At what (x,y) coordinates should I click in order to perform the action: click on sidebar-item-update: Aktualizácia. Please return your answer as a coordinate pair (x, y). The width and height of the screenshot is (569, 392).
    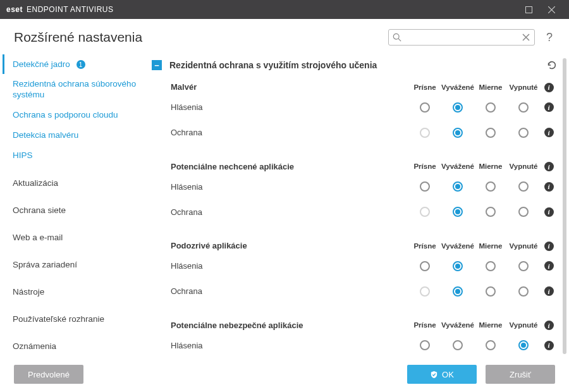
    Looking at the image, I should click on (75, 183).